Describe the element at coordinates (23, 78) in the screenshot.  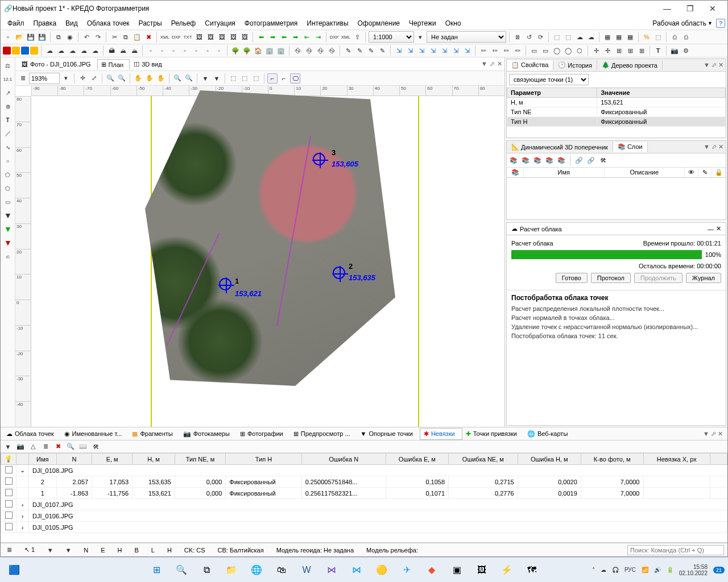
I see `vt-layers-icon: ≣` at that location.